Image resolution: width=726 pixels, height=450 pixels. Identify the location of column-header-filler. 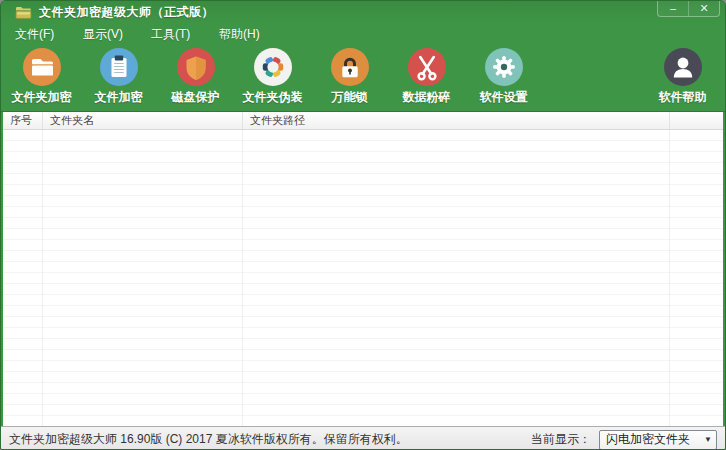
(696, 120).